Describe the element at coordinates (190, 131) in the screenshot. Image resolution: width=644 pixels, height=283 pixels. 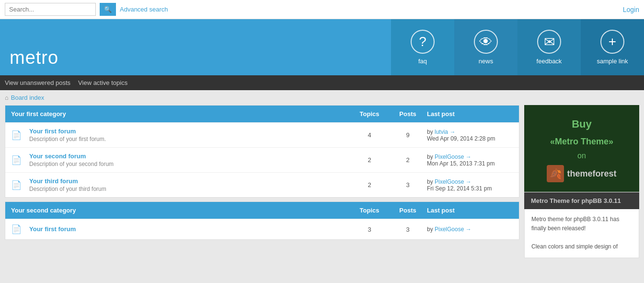
I see `forum-1-name: Your first forum` at that location.